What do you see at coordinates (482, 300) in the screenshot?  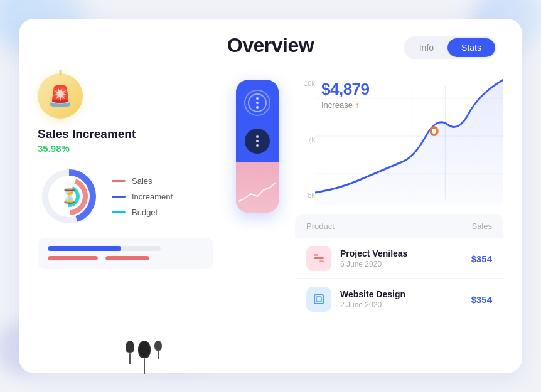 I see `row-sales-webdesign: $354` at bounding box center [482, 300].